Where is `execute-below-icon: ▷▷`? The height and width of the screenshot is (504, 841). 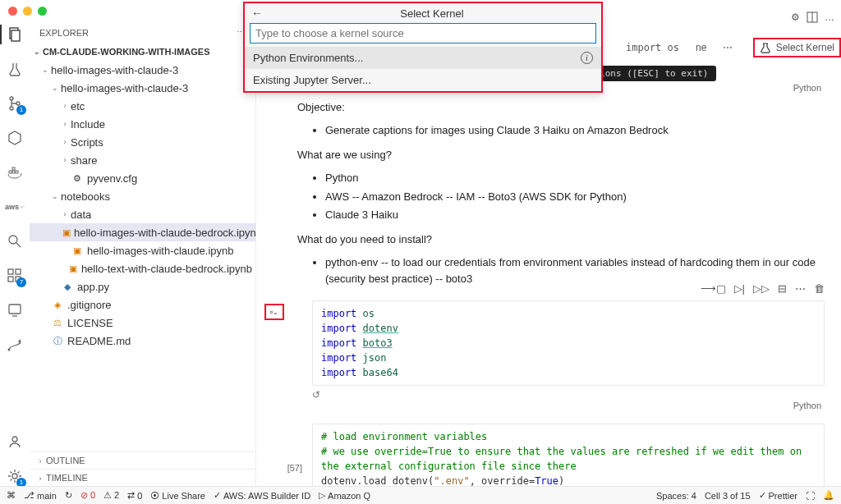 execute-below-icon: ▷▷ is located at coordinates (761, 289).